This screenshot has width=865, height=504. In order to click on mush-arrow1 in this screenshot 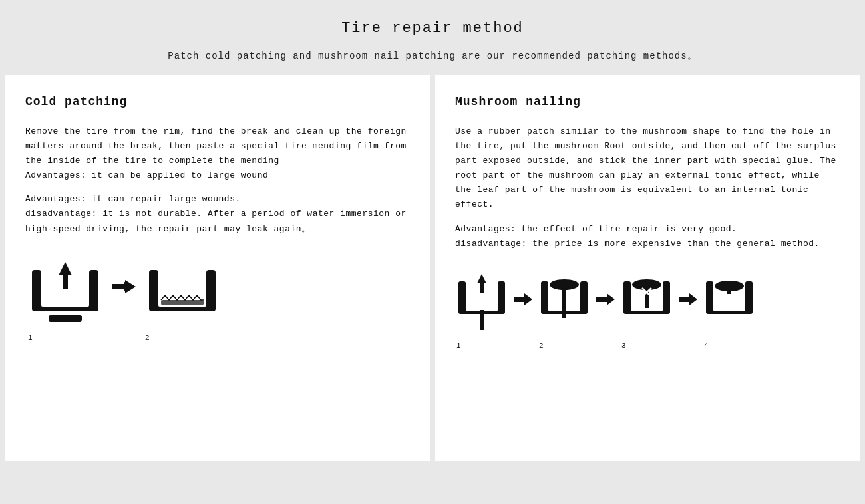, I will do `click(523, 299)`.